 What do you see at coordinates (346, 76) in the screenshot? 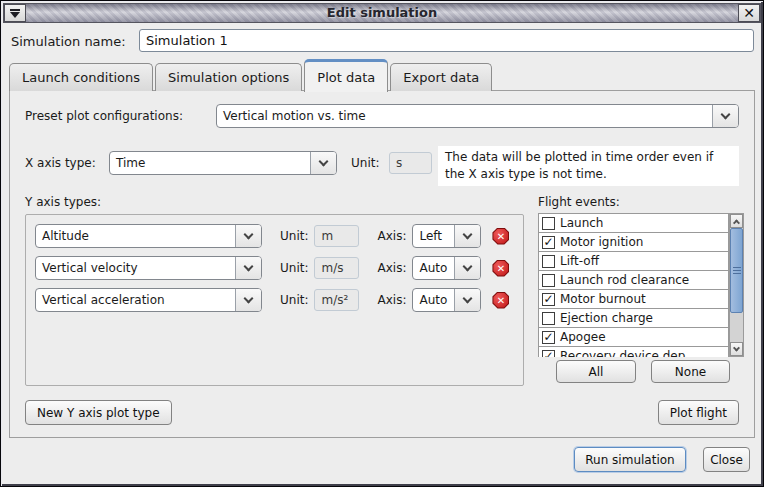
I see `tab-plot-data: Plot data` at bounding box center [346, 76].